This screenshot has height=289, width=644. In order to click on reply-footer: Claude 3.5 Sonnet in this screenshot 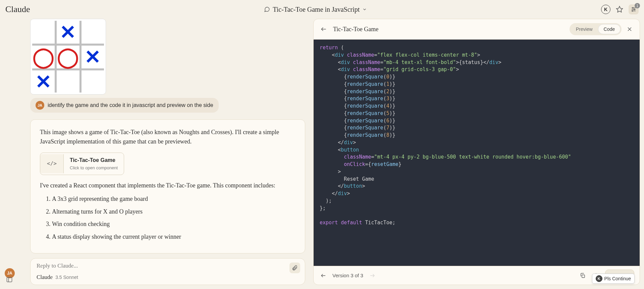, I will do `click(168, 277)`.